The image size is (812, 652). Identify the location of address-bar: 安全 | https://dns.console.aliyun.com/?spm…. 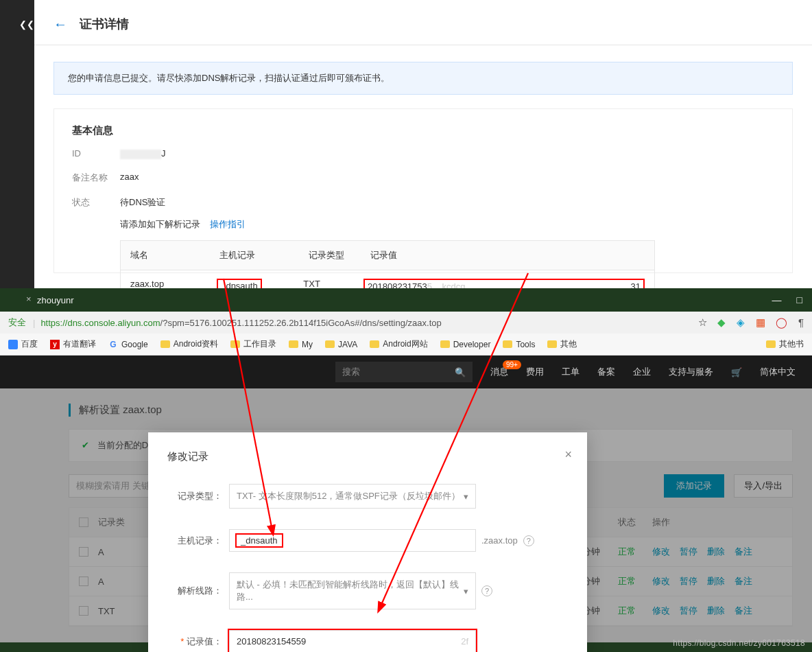
(406, 323).